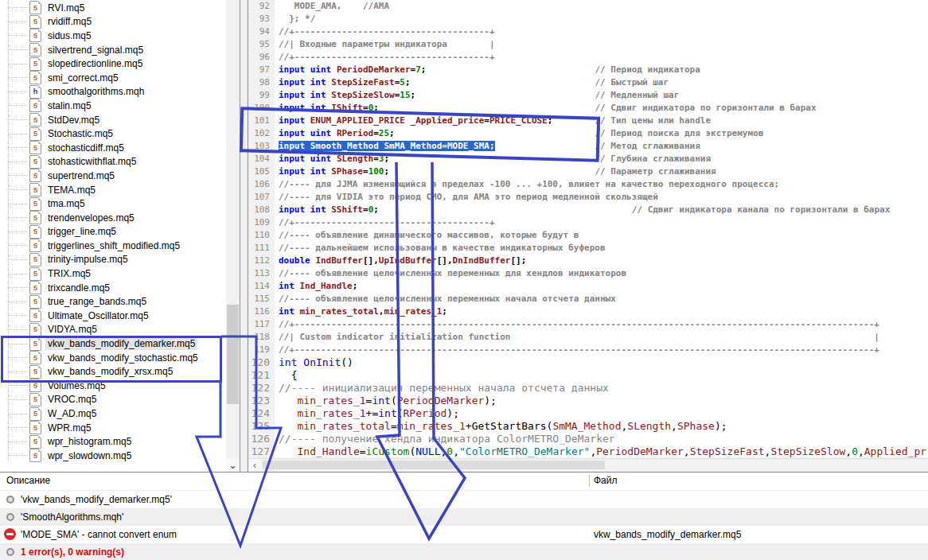 This screenshot has width=928, height=560. What do you see at coordinates (588, 286) in the screenshot?
I see `code-line: 114int Ind_Handle;` at bounding box center [588, 286].